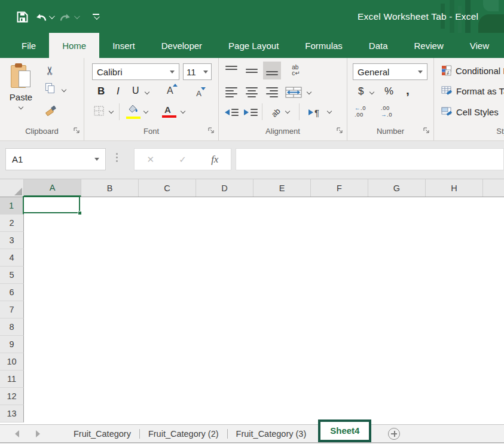  What do you see at coordinates (21, 107) in the screenshot?
I see `paste-dropdown-icon` at bounding box center [21, 107].